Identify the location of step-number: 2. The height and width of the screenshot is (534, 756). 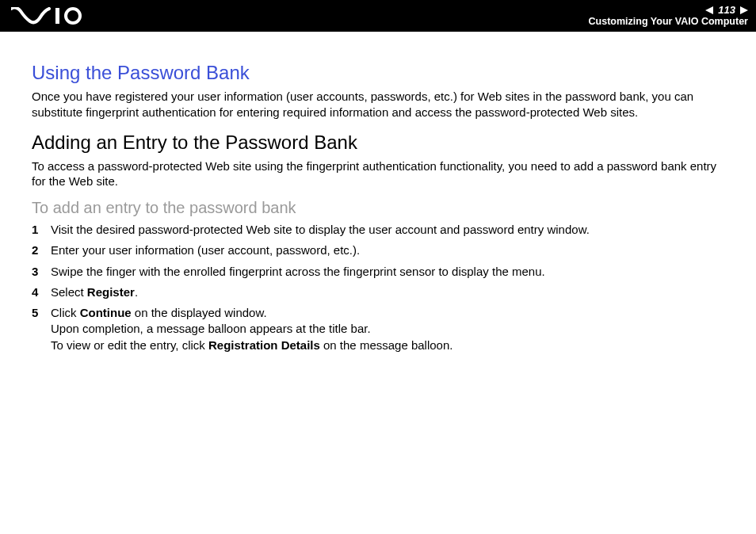
(41, 250).